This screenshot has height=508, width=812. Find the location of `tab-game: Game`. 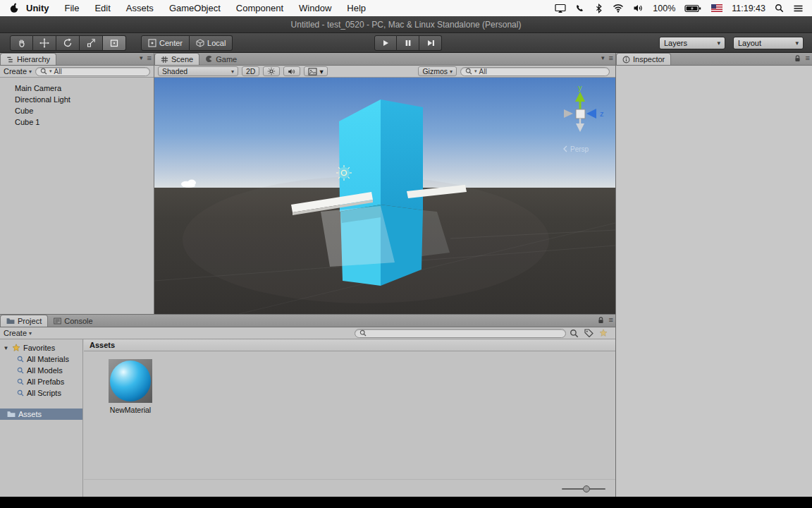

tab-game: Game is located at coordinates (221, 59).